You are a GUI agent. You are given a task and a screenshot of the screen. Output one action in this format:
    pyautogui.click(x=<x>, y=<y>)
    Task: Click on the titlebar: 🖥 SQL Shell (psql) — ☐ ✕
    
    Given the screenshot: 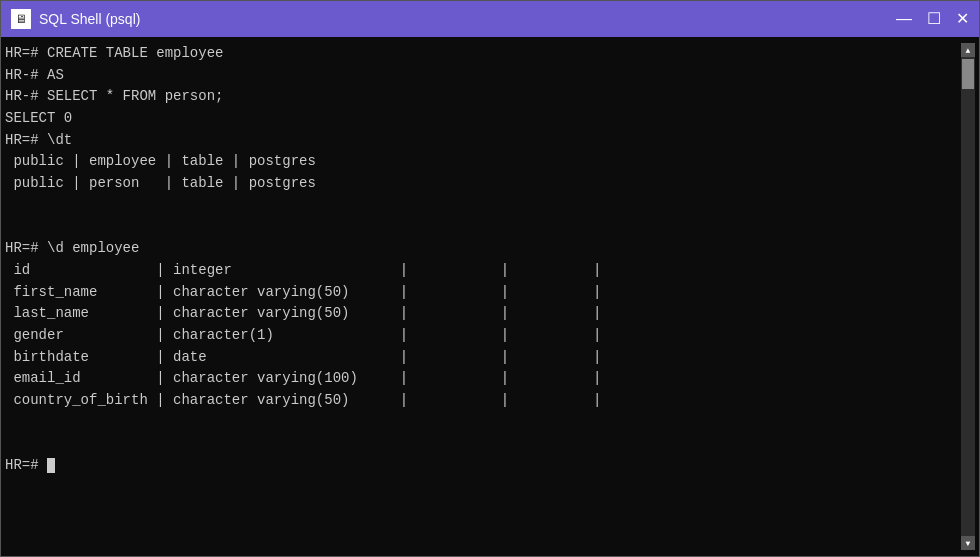 What is the action you would take?
    pyautogui.click(x=490, y=19)
    